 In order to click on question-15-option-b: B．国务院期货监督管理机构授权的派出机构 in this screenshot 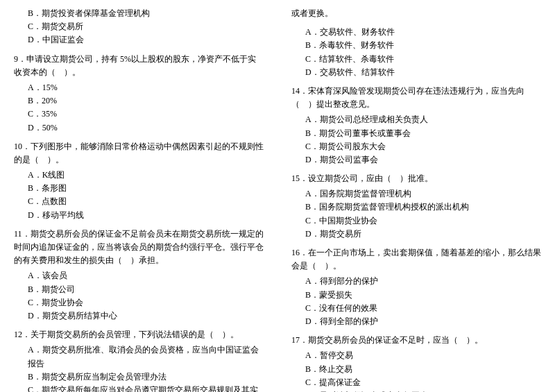, I will do `click(416, 207)`.